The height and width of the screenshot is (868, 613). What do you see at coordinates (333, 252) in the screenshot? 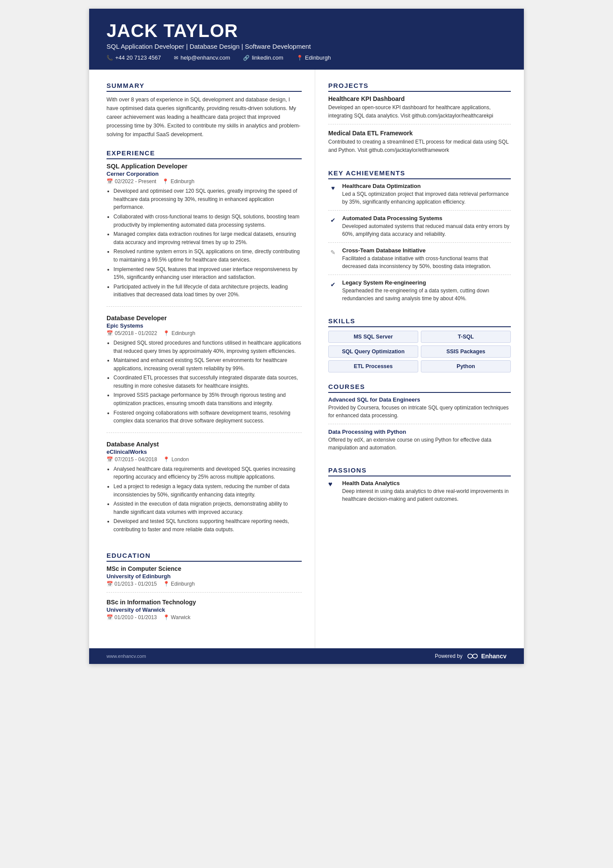
I see `achievement-icon-3: ✎` at bounding box center [333, 252].